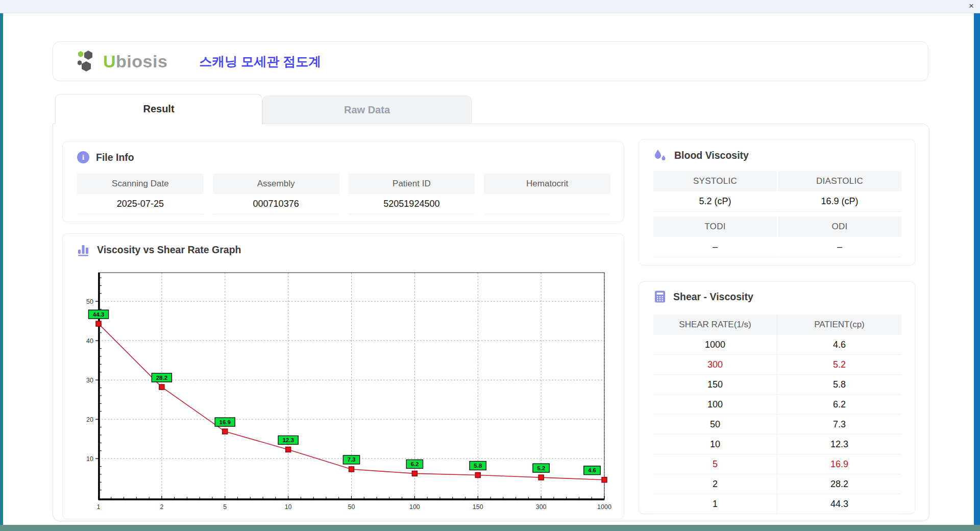  Describe the element at coordinates (276, 194) in the screenshot. I see `file-info-field: Assembly000710376` at that location.